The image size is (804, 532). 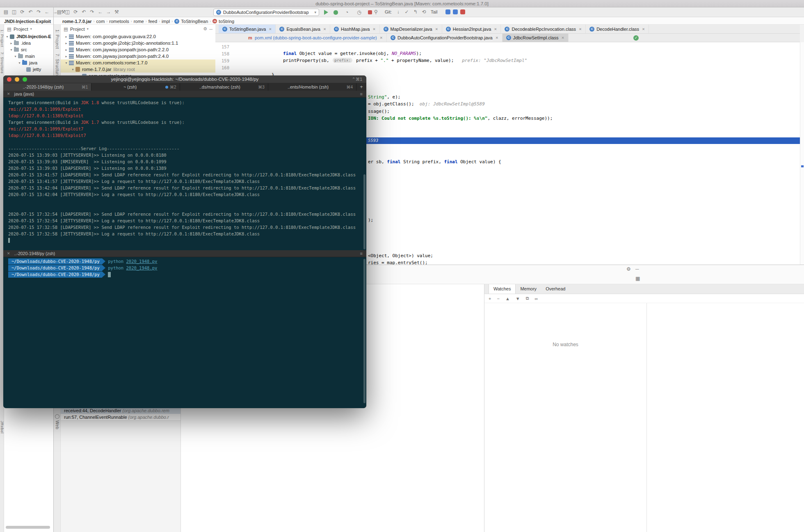 I want to click on stop-button, so click(x=370, y=12).